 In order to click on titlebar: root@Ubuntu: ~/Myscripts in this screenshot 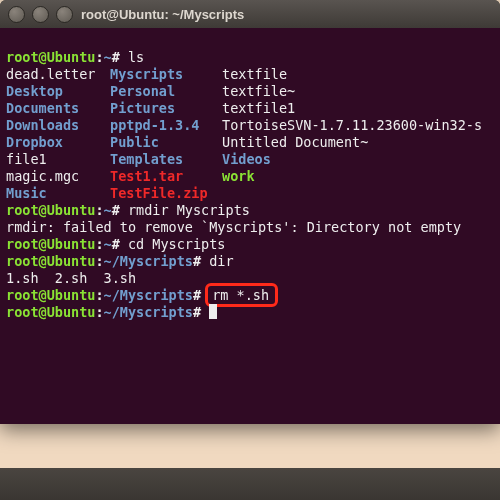, I will do `click(250, 14)`.